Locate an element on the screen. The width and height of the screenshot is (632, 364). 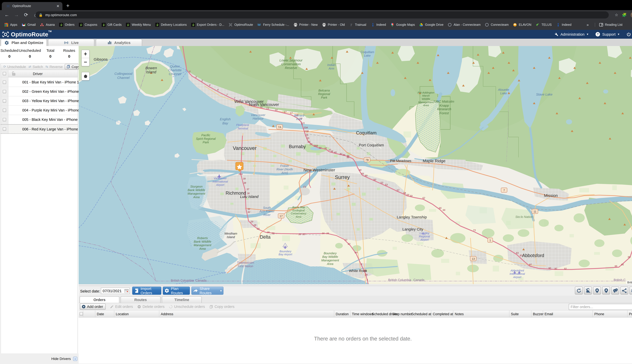
svg-text: 37 is located at coordinates (248, 189).